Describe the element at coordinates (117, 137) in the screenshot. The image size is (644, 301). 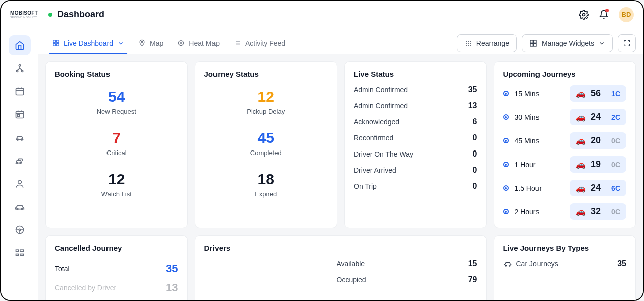
I see `stat-value: 7` at that location.